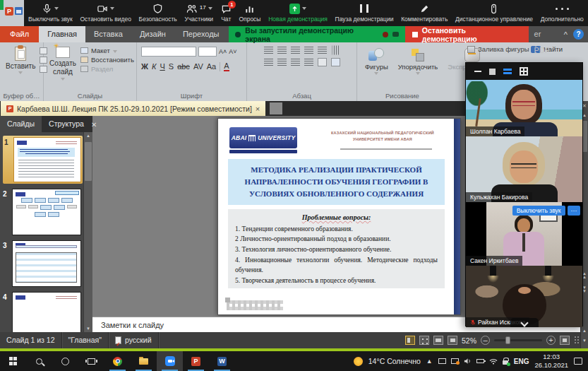 The height and width of the screenshot is (371, 588). What do you see at coordinates (566, 35) in the screenshot?
I see `collapse-ribbon-icon: ^` at bounding box center [566, 35].